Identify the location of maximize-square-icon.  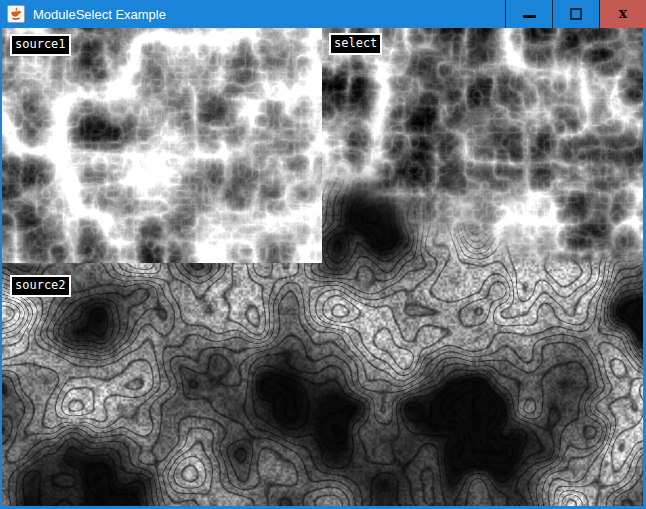
(576, 14).